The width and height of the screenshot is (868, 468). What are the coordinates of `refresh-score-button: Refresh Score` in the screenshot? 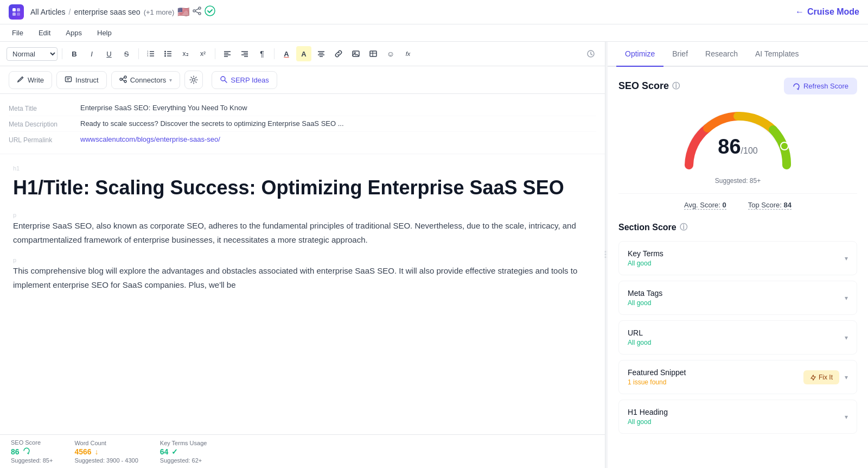 It's located at (820, 86).